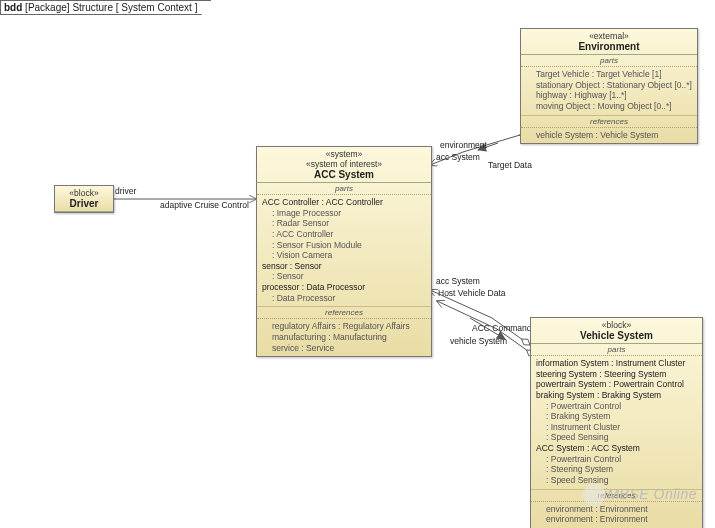 The width and height of the screenshot is (715, 528). What do you see at coordinates (344, 288) in the screenshot?
I see `list-item: processor : Data Processor` at bounding box center [344, 288].